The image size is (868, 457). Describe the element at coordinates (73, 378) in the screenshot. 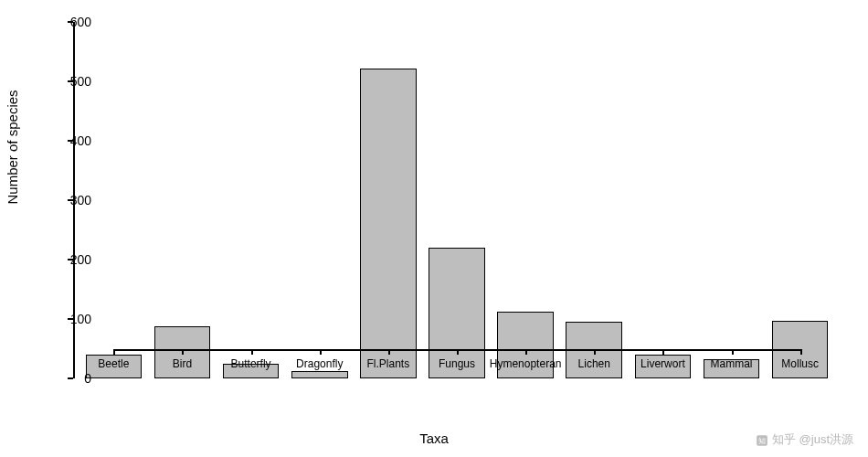

I see `y-tick-label: 0` at that location.